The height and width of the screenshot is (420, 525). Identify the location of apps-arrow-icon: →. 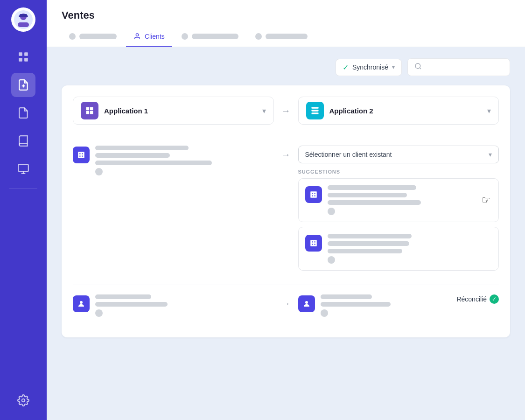
(286, 111).